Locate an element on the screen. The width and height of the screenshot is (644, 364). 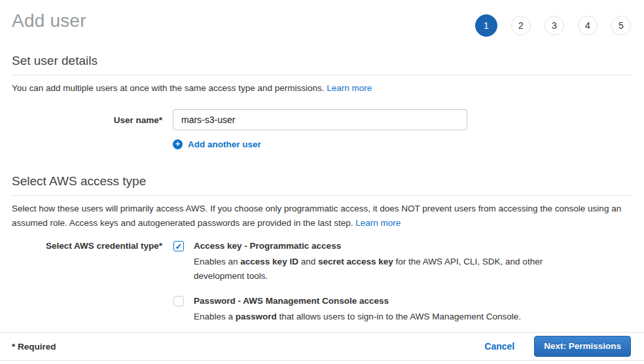
page-title: Add user is located at coordinates (49, 21).